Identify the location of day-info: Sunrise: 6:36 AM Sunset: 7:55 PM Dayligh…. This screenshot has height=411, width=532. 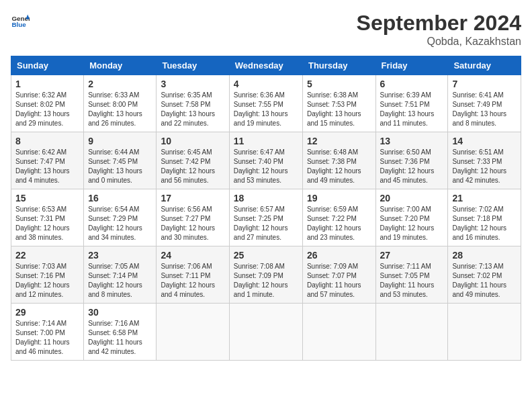
(261, 109).